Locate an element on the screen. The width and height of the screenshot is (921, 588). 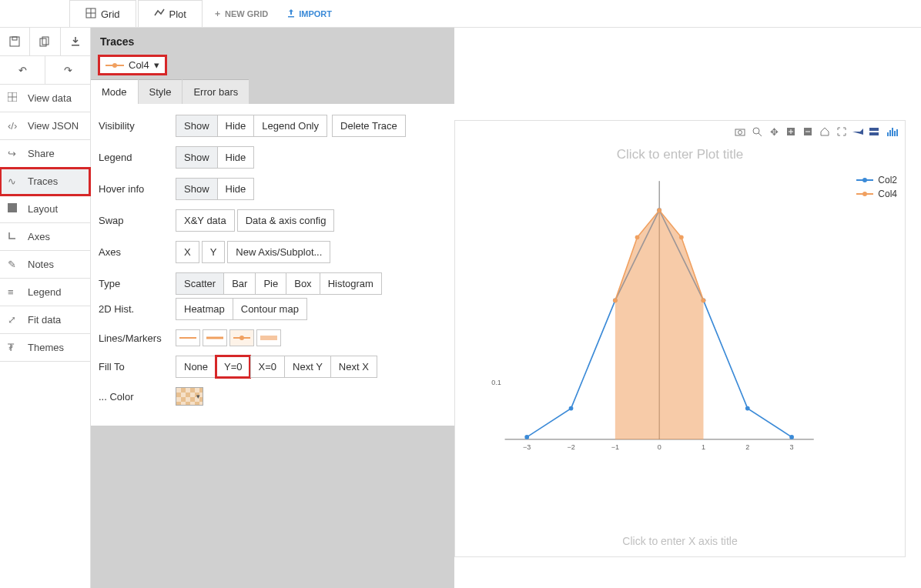
pan-icon: ✥ is located at coordinates (774, 132).